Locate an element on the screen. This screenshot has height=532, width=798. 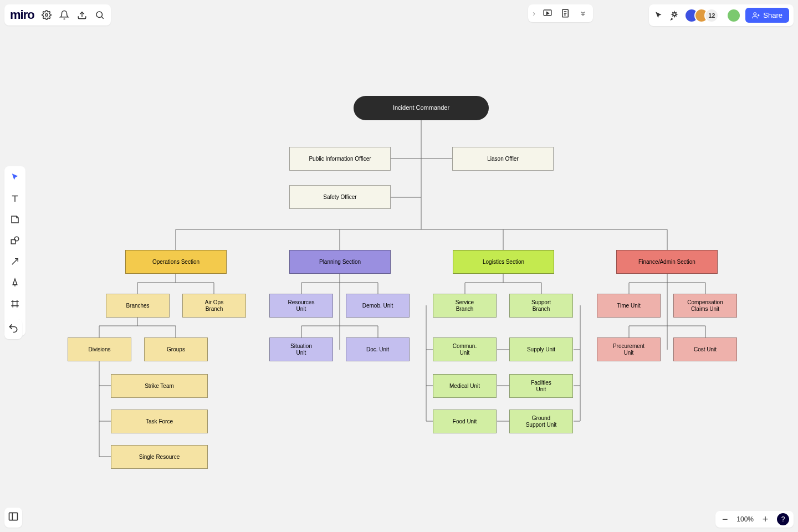
search-icon is located at coordinates (100, 15).